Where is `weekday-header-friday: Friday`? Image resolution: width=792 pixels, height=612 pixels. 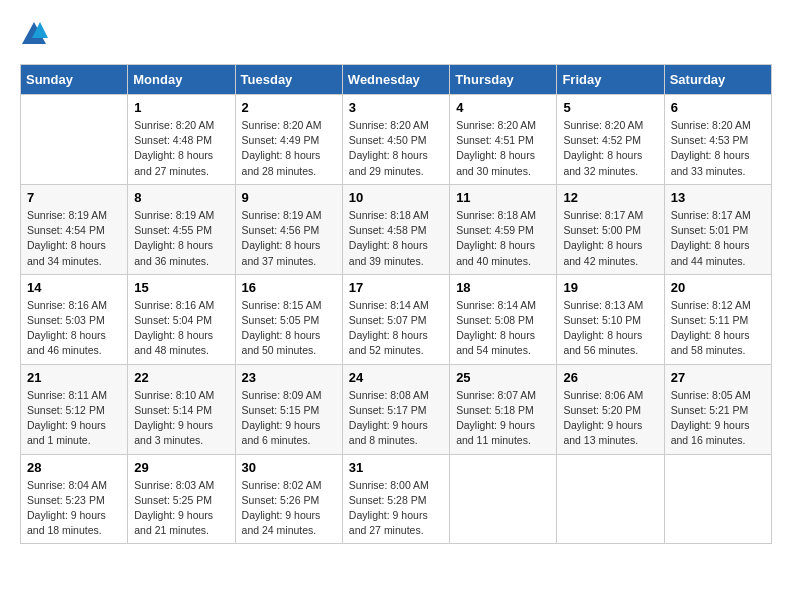
weekday-header-friday: Friday is located at coordinates (610, 80).